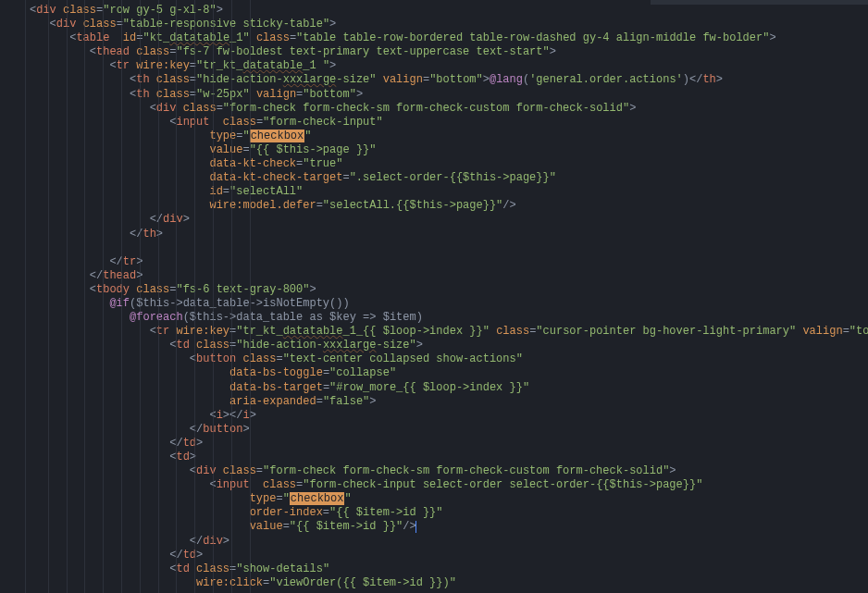  Describe the element at coordinates (447, 67) in the screenshot. I see `code-line: <tr wire:key="tr_kt_datatable_1 ">` at that location.